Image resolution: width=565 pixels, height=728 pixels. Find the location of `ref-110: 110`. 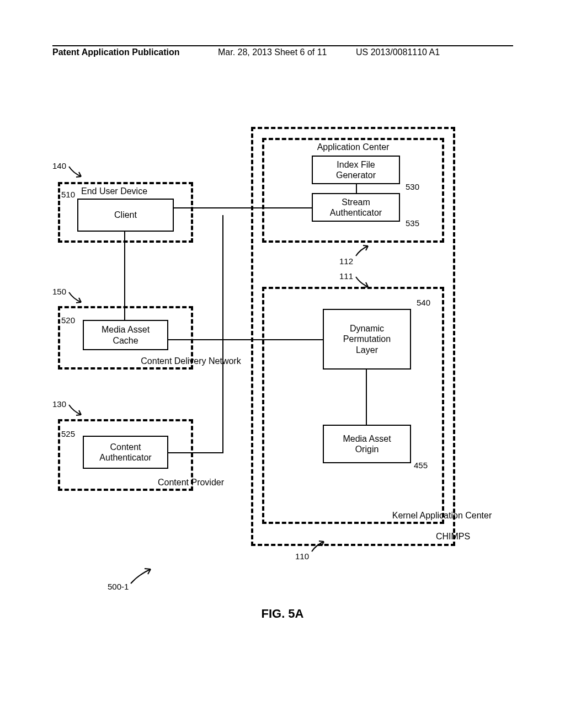

ref-110: 110 is located at coordinates (302, 556).